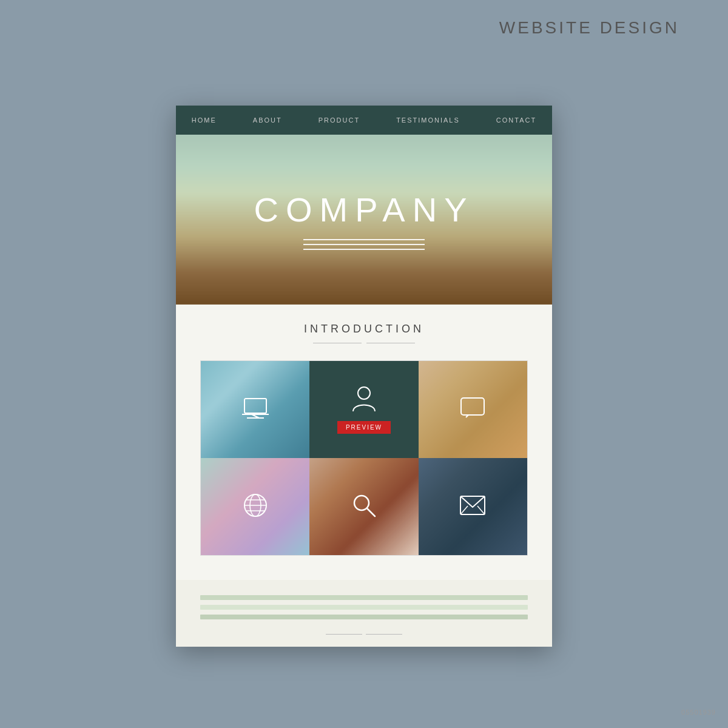 The image size is (728, 728). I want to click on globe-icon, so click(255, 507).